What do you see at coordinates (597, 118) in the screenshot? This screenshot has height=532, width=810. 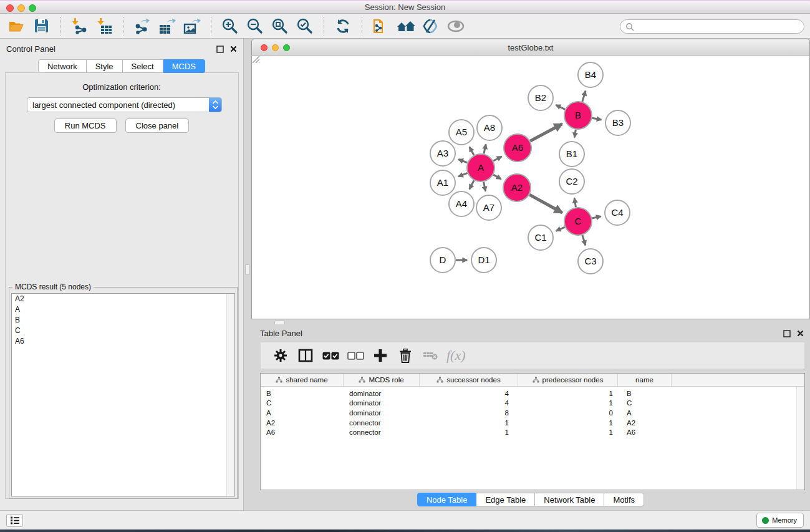 I see `graph-edge-B-B3` at bounding box center [597, 118].